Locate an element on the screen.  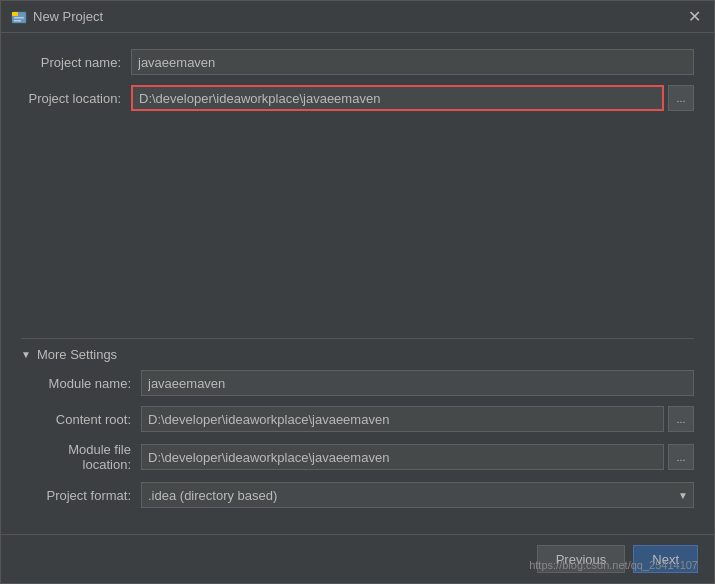
previous-button: Previous is located at coordinates (582, 559).